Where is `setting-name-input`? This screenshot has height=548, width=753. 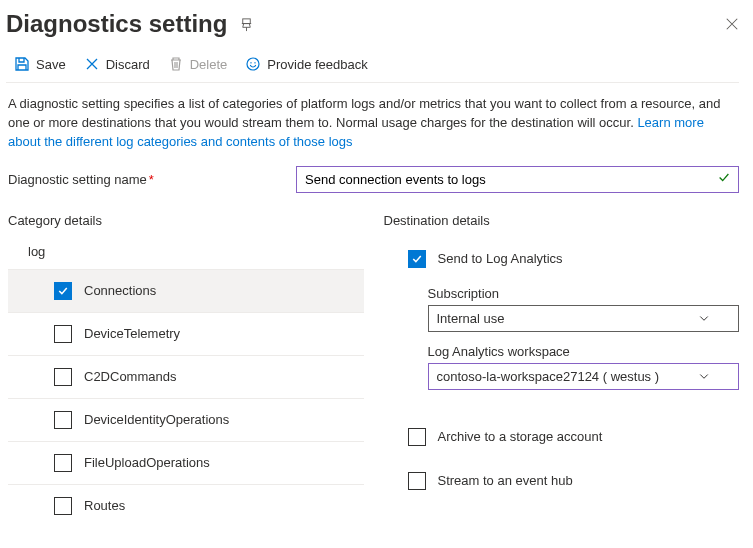 setting-name-input is located at coordinates (518, 180).